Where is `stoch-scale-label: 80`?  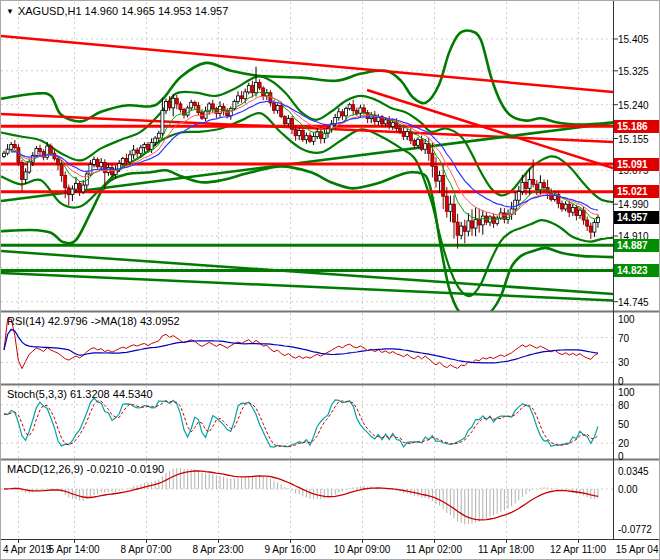
stoch-scale-label: 80 is located at coordinates (624, 404).